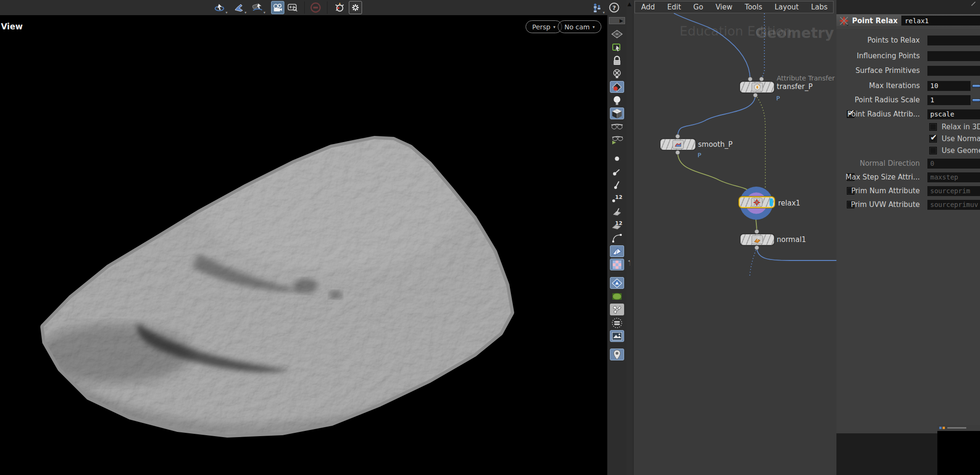 The height and width of the screenshot is (475, 980). Describe the element at coordinates (617, 323) in the screenshot. I see `onion-skin-icon` at that location.